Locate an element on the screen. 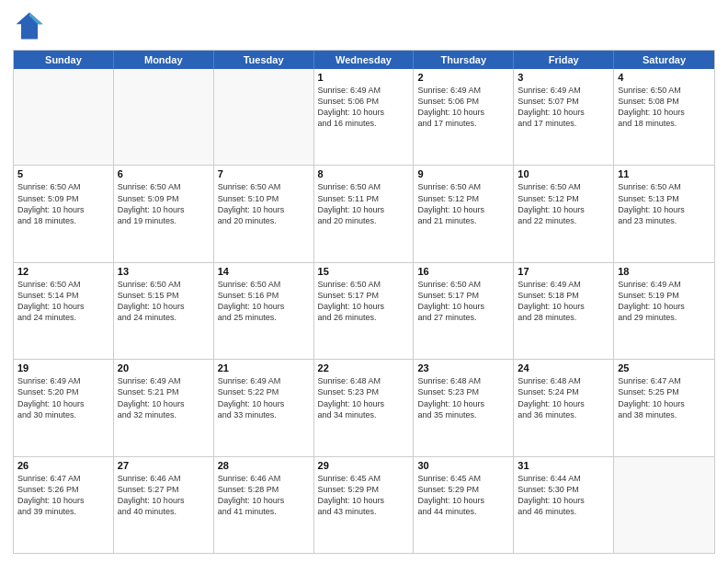 This screenshot has width=728, height=563. day-number: 30 is located at coordinates (463, 465).